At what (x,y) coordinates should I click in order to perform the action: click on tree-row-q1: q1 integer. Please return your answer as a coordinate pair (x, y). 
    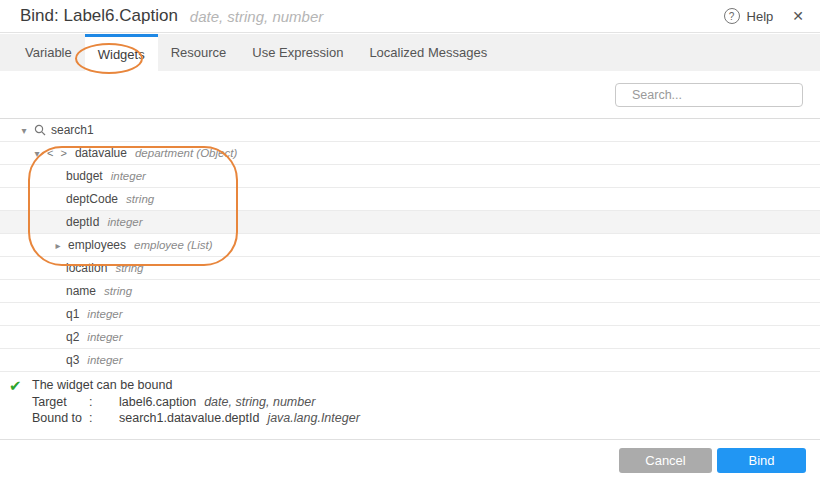
    Looking at the image, I should click on (410, 314).